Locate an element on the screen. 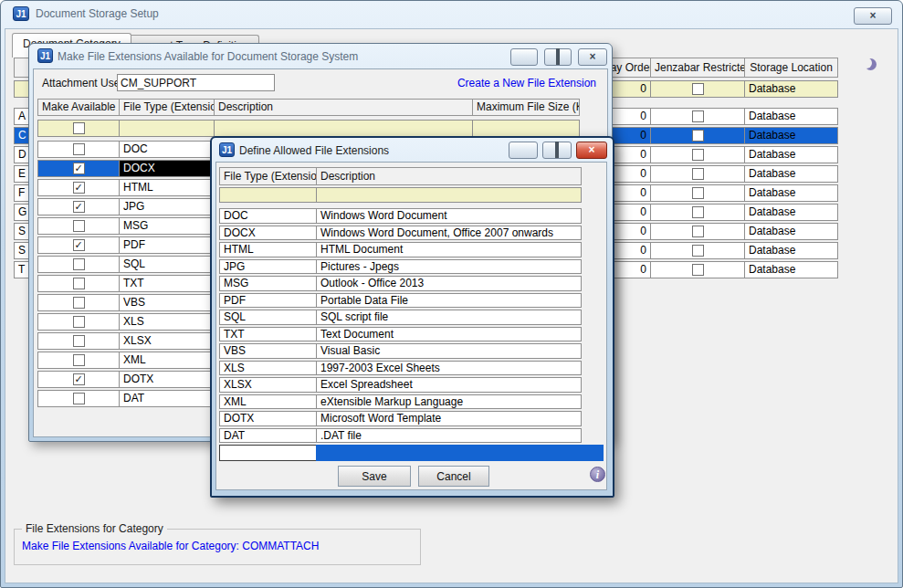 The width and height of the screenshot is (903, 588). new-file-type-edit-cell is located at coordinates (268, 453).